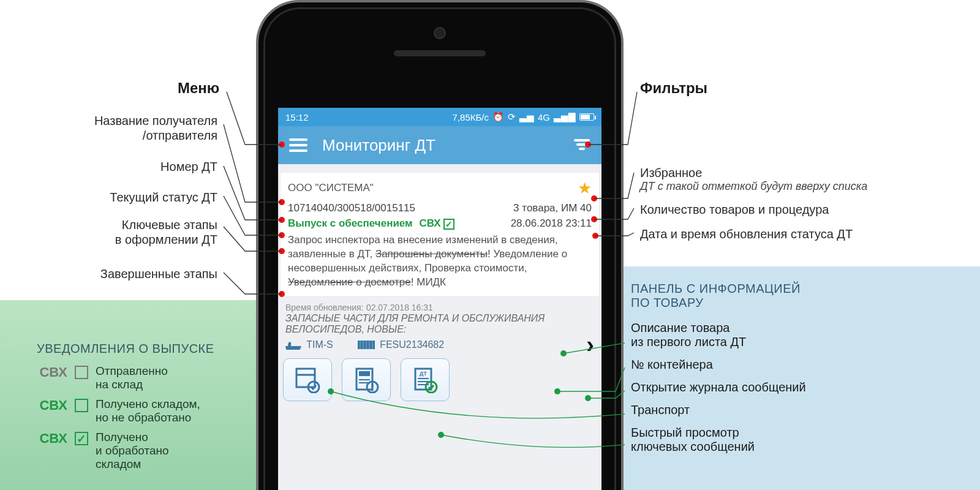 This screenshot has width=980, height=490. I want to click on stage-completed-1: Запрошены документы, so click(431, 254).